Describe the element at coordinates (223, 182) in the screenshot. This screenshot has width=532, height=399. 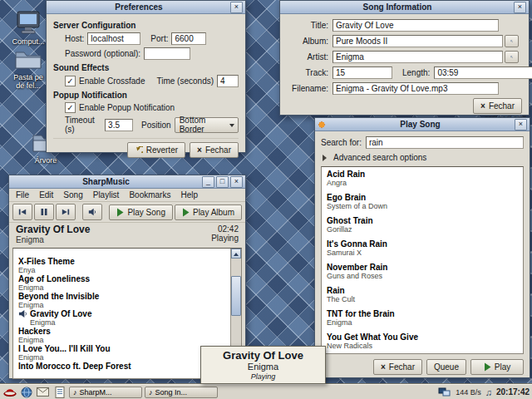
I see `maximize-icon: □` at that location.